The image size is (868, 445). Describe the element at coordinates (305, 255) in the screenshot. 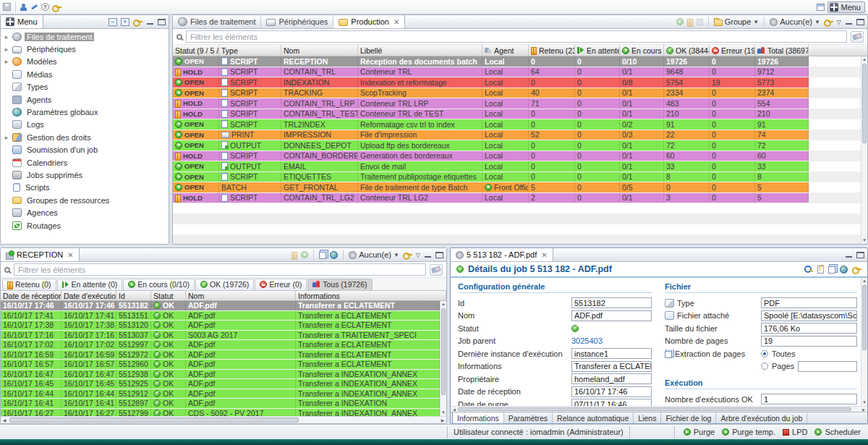

I see `release-icon` at that location.